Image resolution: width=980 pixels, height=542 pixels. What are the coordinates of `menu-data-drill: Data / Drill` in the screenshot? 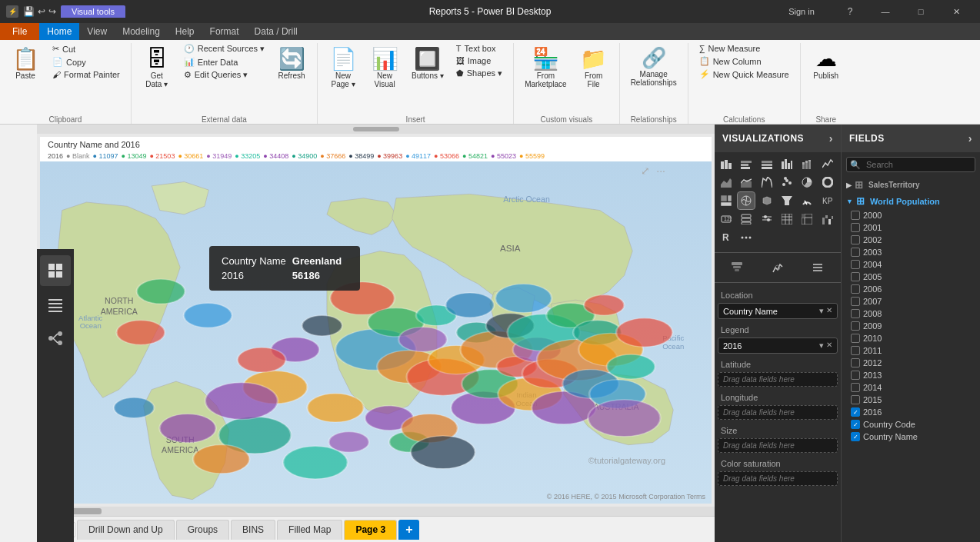 It's located at (276, 32).